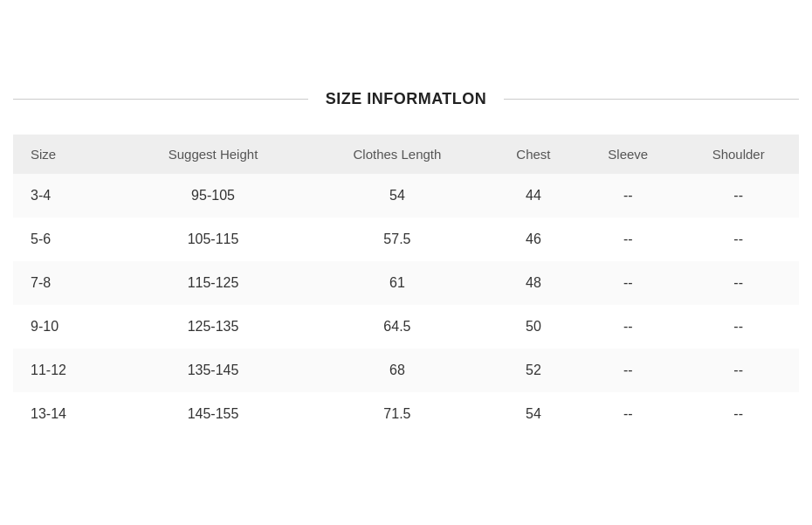  I want to click on cell-sleeve-3: --, so click(628, 327).